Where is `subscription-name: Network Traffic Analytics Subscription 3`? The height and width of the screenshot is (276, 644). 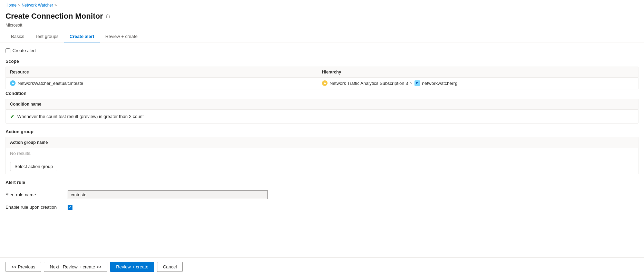
subscription-name: Network Traffic Analytics Subscription 3 is located at coordinates (369, 83).